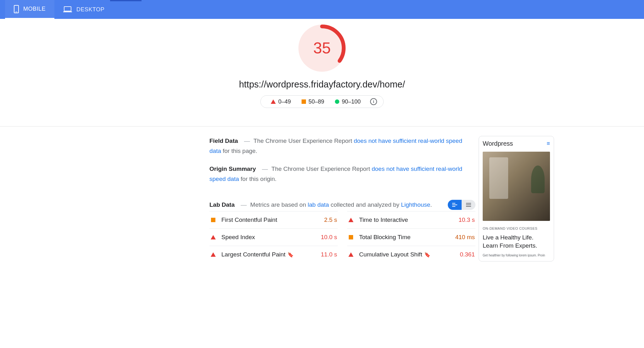  Describe the element at coordinates (239, 151) in the screenshot. I see `field-data-text-post: for this page.` at that location.